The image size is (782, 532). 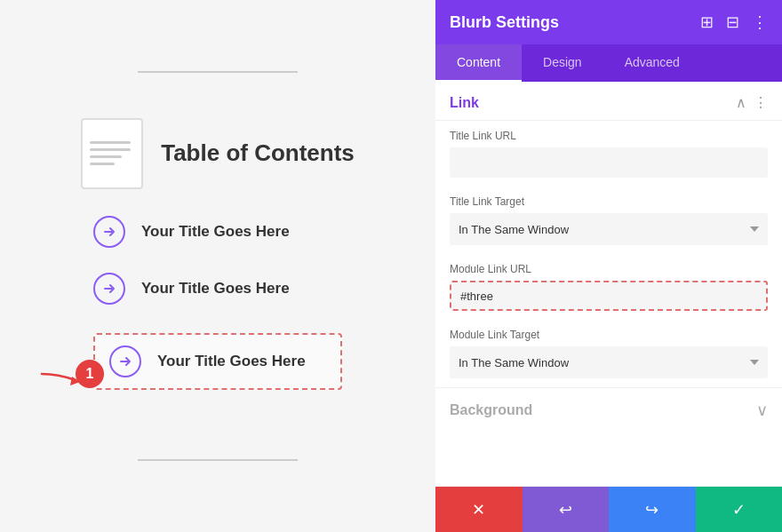 I want to click on toc-header: Table of Contents, so click(x=218, y=154).